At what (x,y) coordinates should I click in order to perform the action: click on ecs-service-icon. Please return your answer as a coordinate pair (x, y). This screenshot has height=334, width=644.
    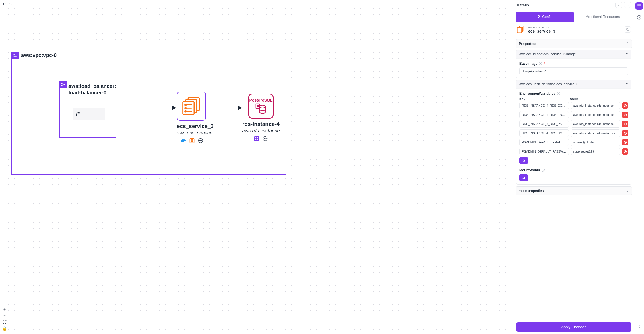
    Looking at the image, I should click on (191, 106).